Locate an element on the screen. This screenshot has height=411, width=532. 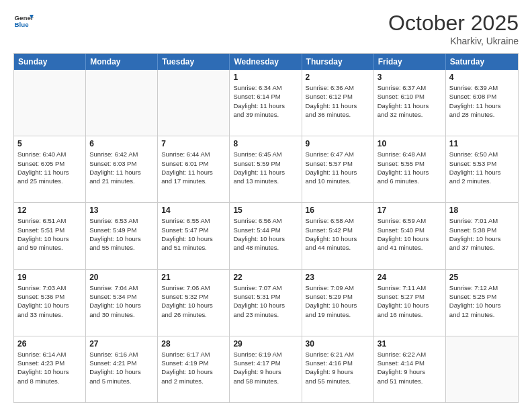
day-number: 26 is located at coordinates (50, 344).